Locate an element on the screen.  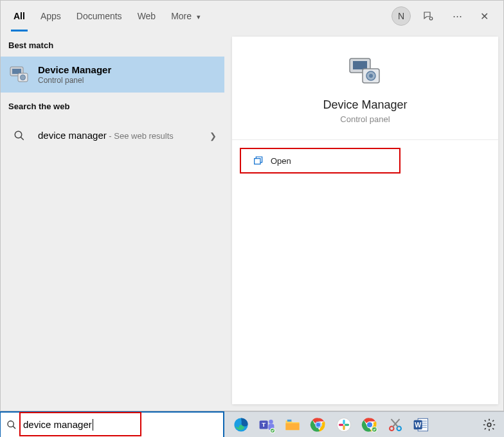
taskbar-word-icon: W is located at coordinates (421, 425).